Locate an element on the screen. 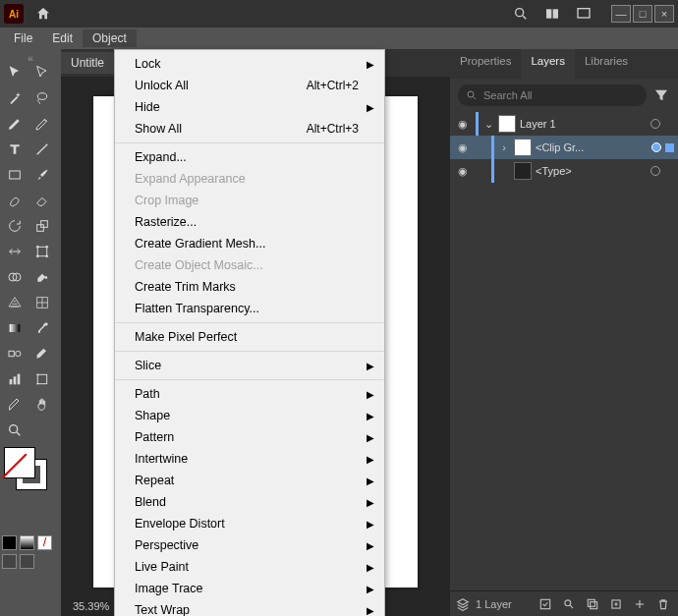  layer-search-input: Search All is located at coordinates (552, 95).